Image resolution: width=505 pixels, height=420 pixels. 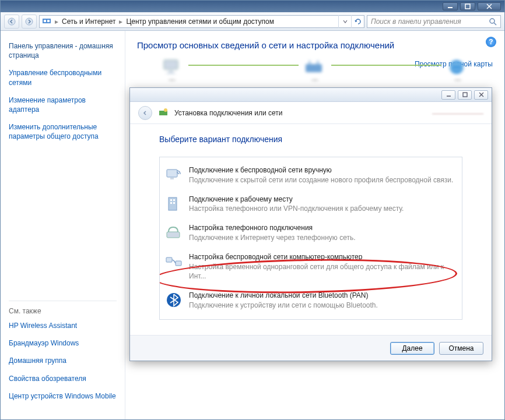 I want to click on refresh-button, so click(x=357, y=22).